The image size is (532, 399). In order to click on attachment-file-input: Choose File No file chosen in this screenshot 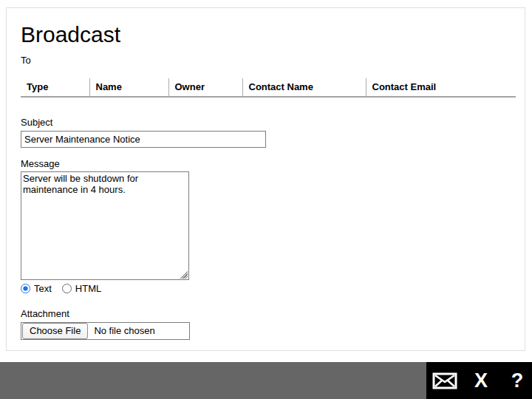, I will do `click(105, 331)`.